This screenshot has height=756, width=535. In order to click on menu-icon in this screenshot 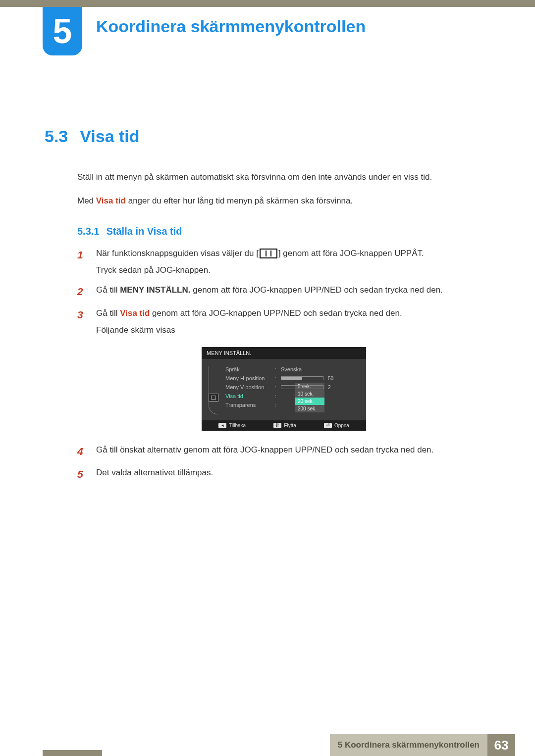, I will do `click(268, 253)`.